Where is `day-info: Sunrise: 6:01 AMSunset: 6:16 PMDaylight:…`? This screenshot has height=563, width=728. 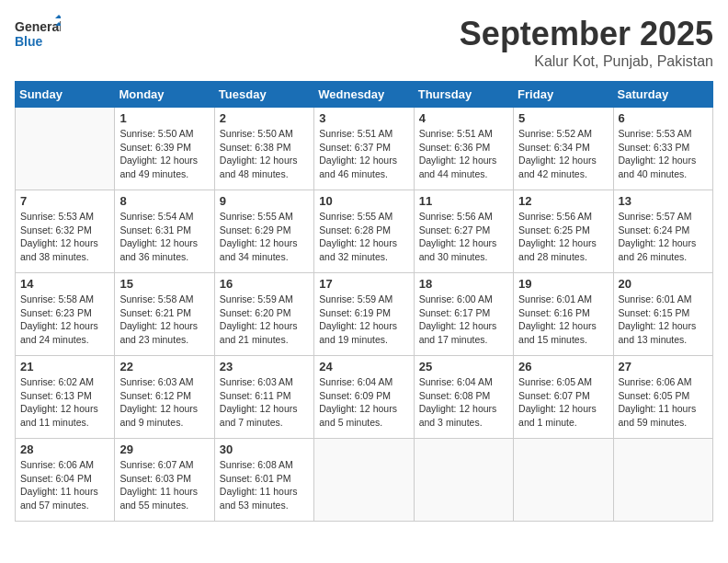 day-info: Sunrise: 6:01 AMSunset: 6:16 PMDaylight:… is located at coordinates (563, 320).